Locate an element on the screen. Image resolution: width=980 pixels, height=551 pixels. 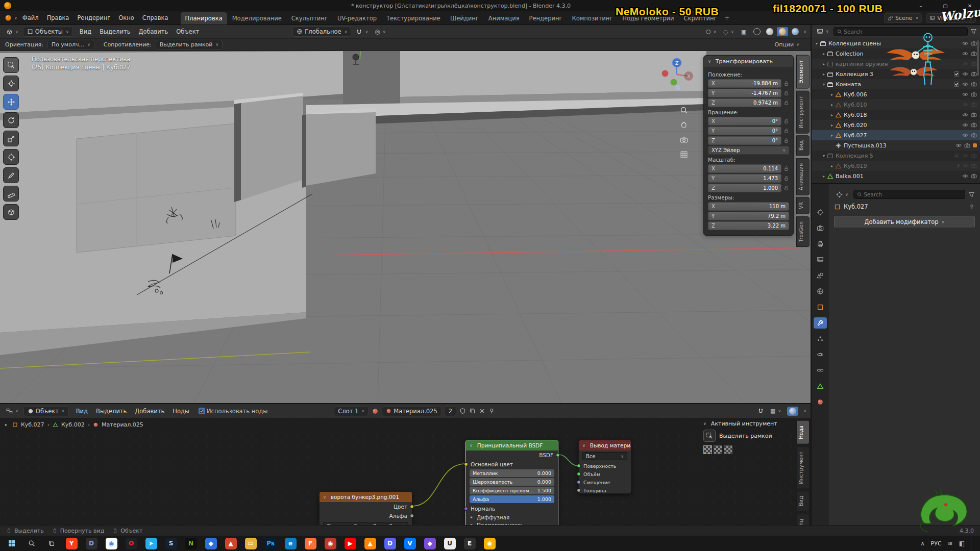
shader-preview-toggle is located at coordinates (793, 411).